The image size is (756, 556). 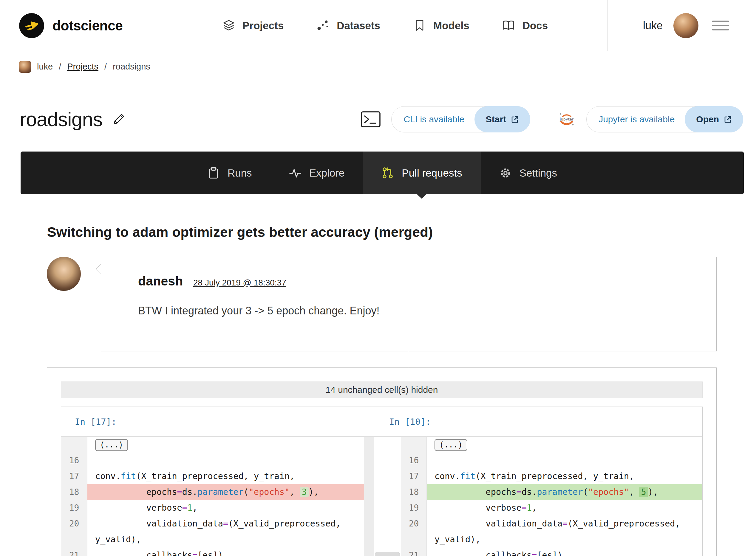 What do you see at coordinates (226, 496) in the screenshot?
I see `left-code-pane: (...)conv.fit(X_train_preprocessed, y_tr…` at bounding box center [226, 496].